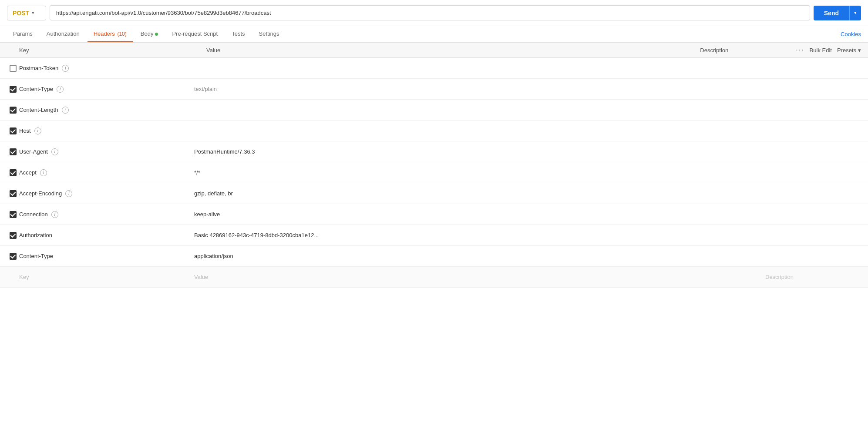 This screenshot has width=868, height=436. Describe the element at coordinates (195, 34) in the screenshot. I see `tab-pre-request: Pre-request Script` at that location.